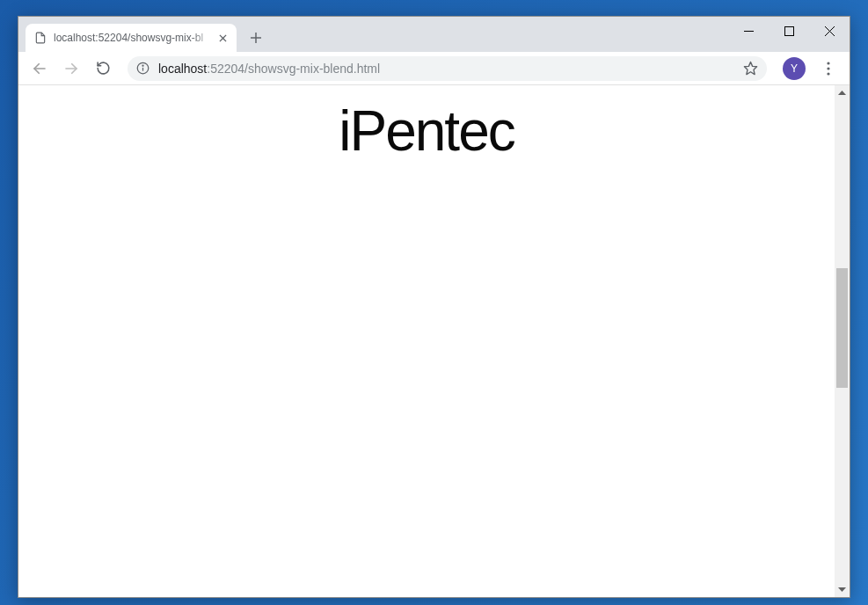 This screenshot has height=605, width=868. Describe the element at coordinates (447, 69) in the screenshot. I see `address-bar: localhost:52204/showsvg-mix-blend.html` at that location.